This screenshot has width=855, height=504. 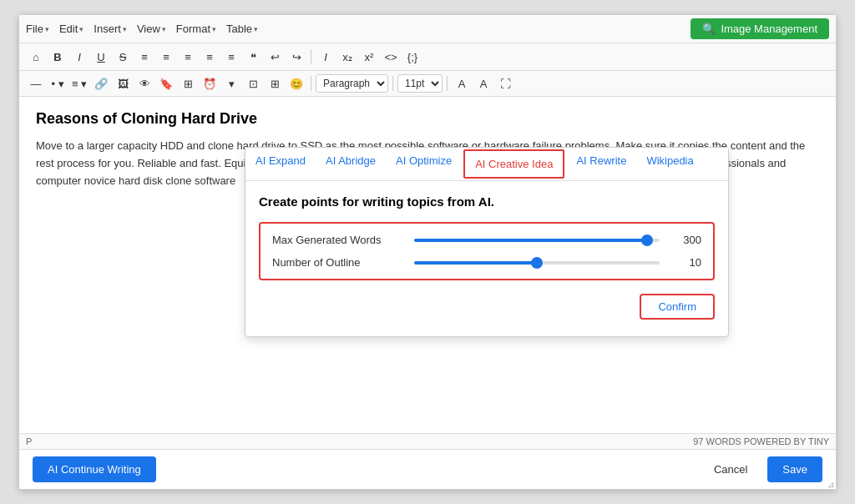 What do you see at coordinates (483, 83) in the screenshot?
I see `highlight-color-button: A` at bounding box center [483, 83].